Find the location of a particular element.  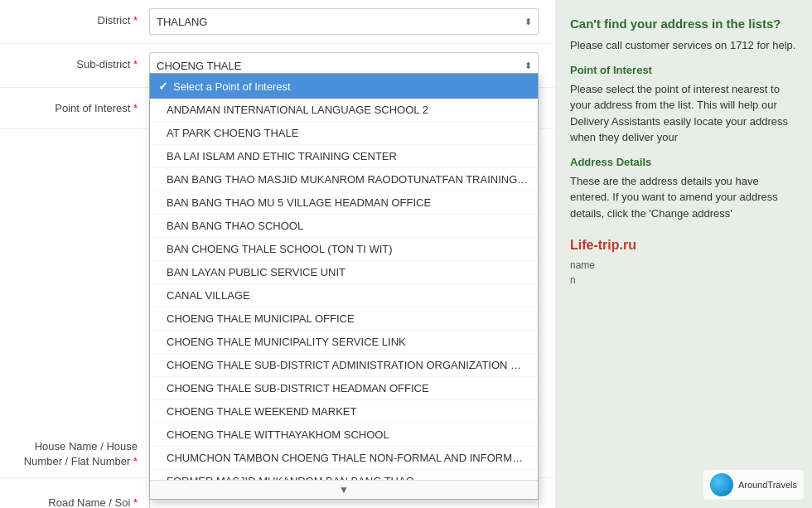

district-label: District * is located at coordinates (83, 17).